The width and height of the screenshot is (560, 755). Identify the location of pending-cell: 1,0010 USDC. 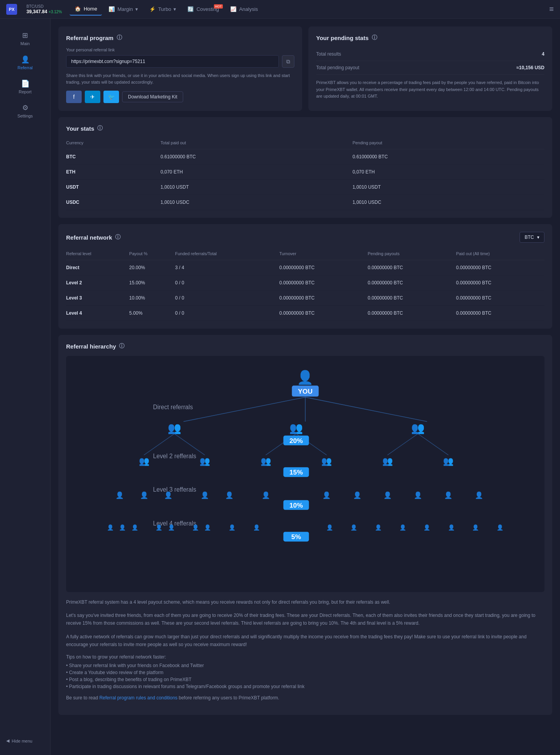
(448, 202).